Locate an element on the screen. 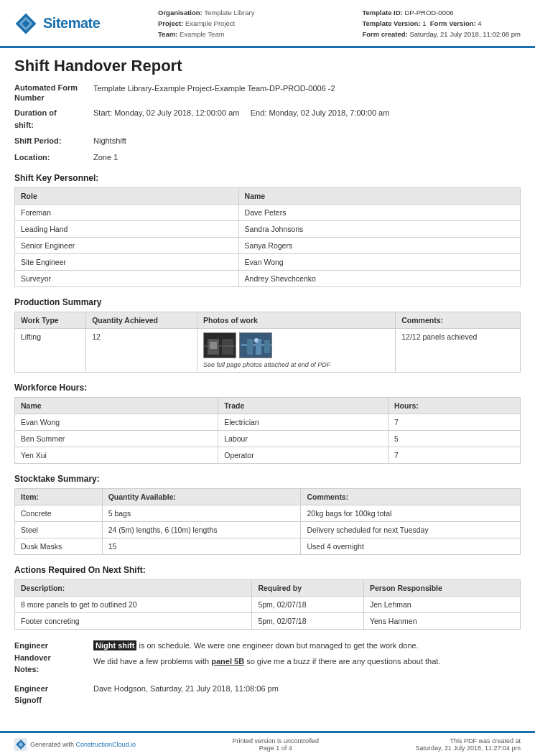 The image size is (535, 756). col-description: Description: is located at coordinates (134, 589).